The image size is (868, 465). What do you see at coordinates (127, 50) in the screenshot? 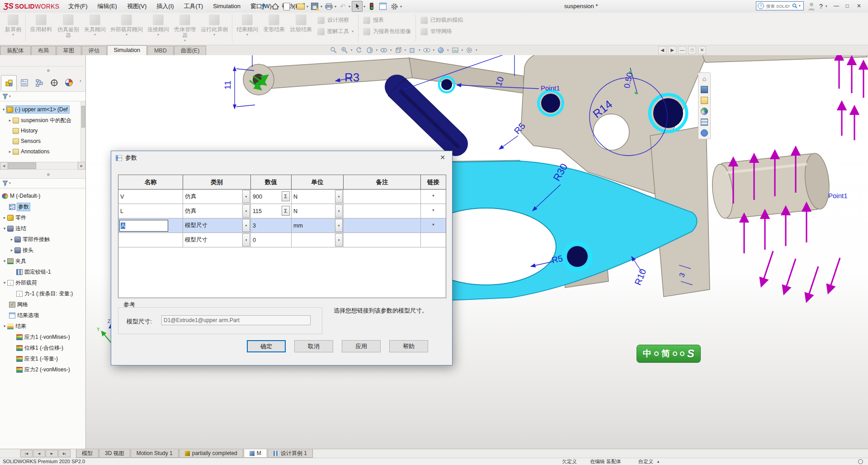
I see `tab-simulation: Simulation` at bounding box center [127, 50].